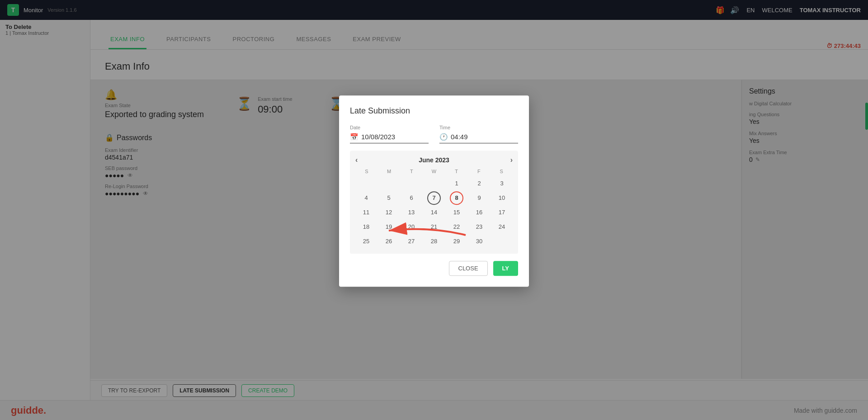 The image size is (868, 420). Describe the element at coordinates (434, 269) in the screenshot. I see `modal-footer: CLOSE LY` at that location.